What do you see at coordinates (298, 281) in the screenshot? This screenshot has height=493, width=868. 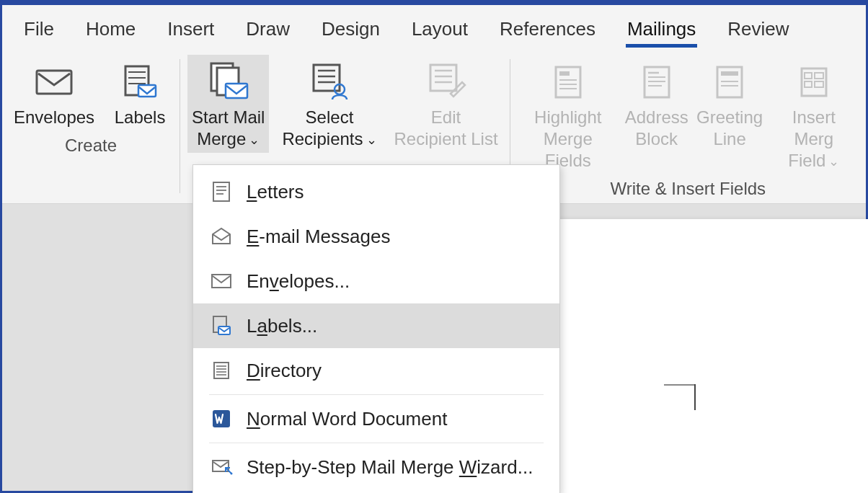 I see `menu-envelopes-label: Envelopes...` at bounding box center [298, 281].